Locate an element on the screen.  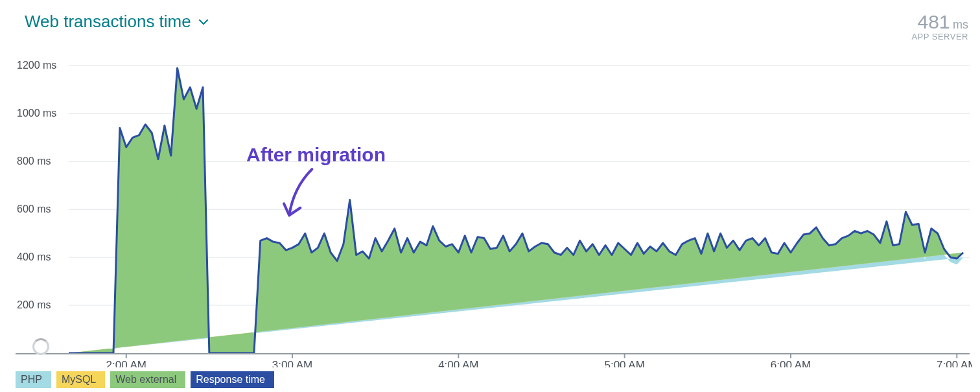
svg-text: 5:00 AM is located at coordinates (624, 363).